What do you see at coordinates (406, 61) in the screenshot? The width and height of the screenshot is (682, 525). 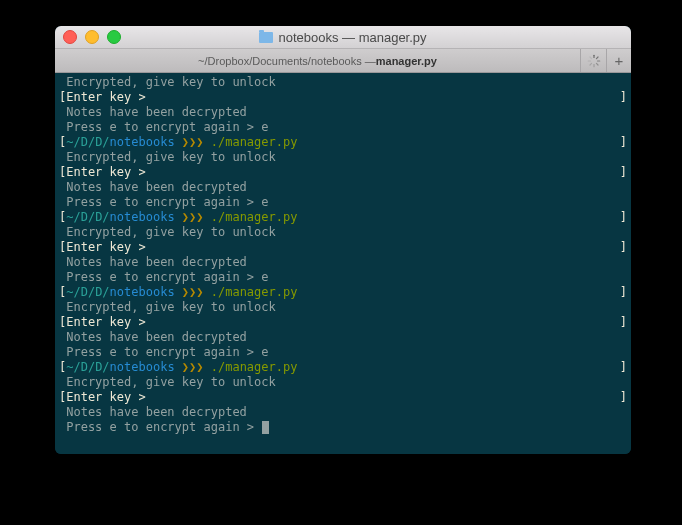 I see `tab-file: manager.py` at bounding box center [406, 61].